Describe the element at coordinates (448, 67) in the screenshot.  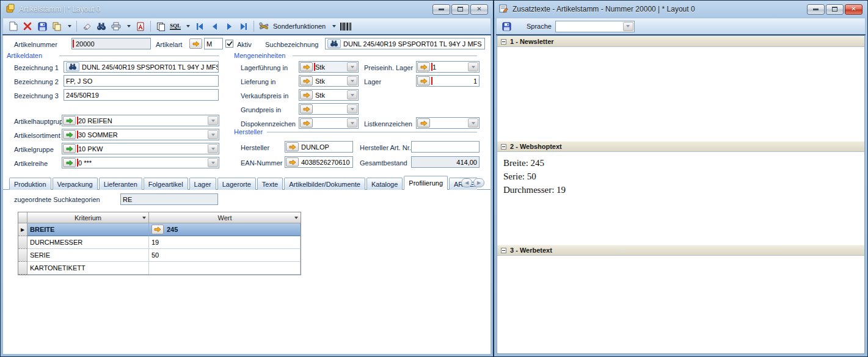
I see `preiseinh-combo: 1` at that location.